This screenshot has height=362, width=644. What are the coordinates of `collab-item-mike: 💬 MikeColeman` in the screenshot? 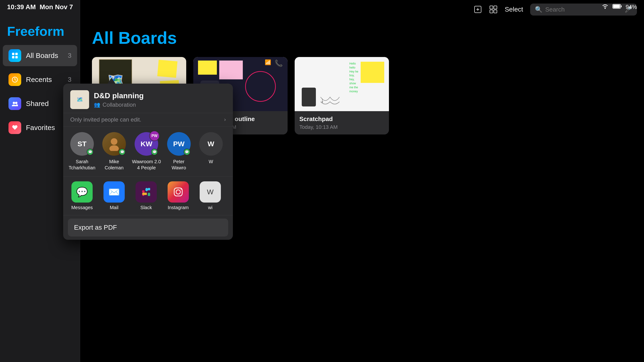 It's located at (114, 151).